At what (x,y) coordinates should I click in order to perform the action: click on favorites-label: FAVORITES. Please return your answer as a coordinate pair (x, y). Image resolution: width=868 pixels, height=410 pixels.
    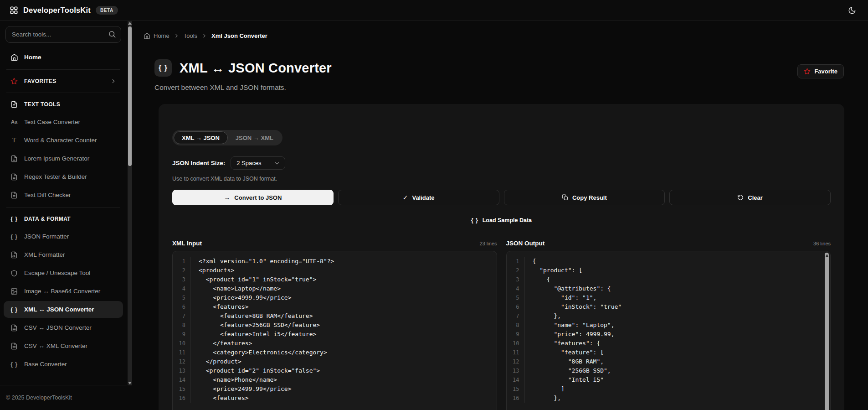
    Looking at the image, I should click on (40, 81).